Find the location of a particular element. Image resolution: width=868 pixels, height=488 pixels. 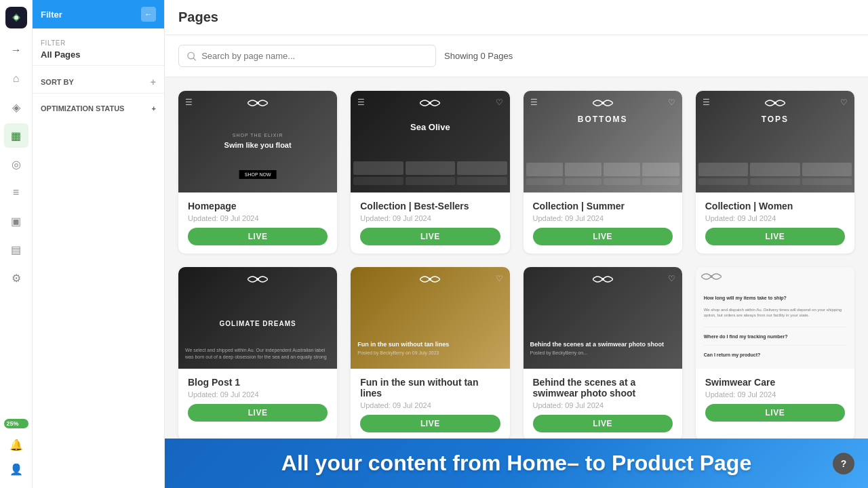

card-body-homepage: Homepage Updated: 09 Jul 2024 LIVE is located at coordinates (258, 223).